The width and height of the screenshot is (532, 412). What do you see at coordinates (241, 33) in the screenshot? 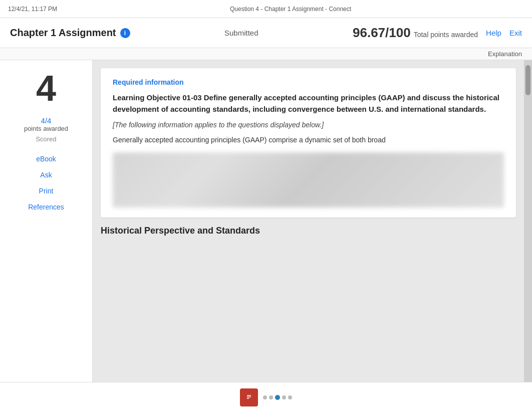
I see `submitted-label: Submitted` at bounding box center [241, 33].